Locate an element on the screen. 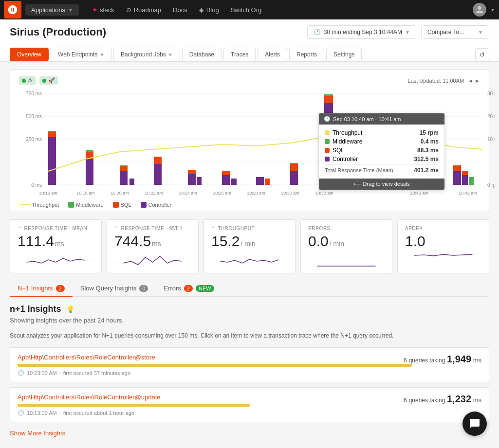 Image resolution: width=499 pixels, height=448 pixels. insight-item-2-progress is located at coordinates (133, 405).